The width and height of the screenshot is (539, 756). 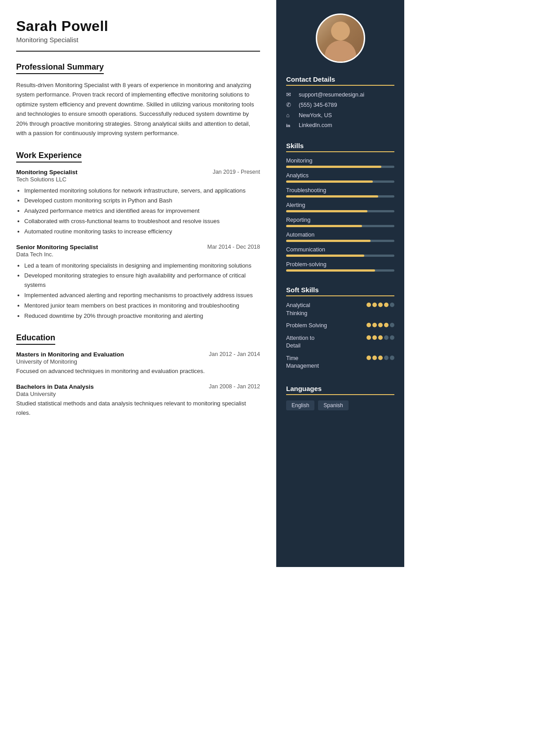 What do you see at coordinates (340, 205) in the screenshot?
I see `skill-name: Alerting` at bounding box center [340, 205].